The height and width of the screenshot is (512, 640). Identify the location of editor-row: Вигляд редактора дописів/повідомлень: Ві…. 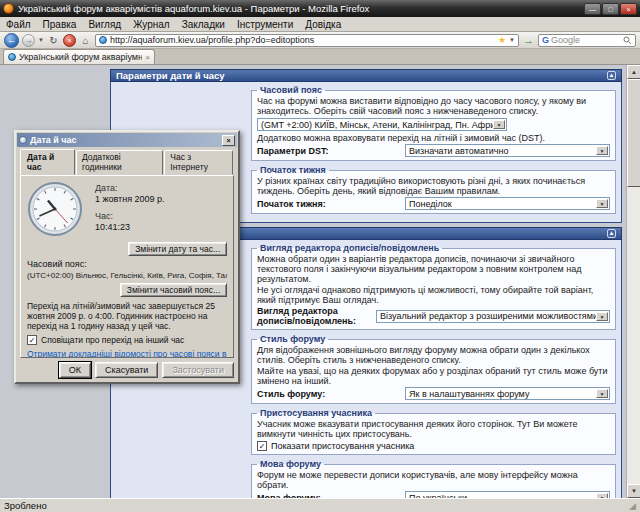
(434, 316).